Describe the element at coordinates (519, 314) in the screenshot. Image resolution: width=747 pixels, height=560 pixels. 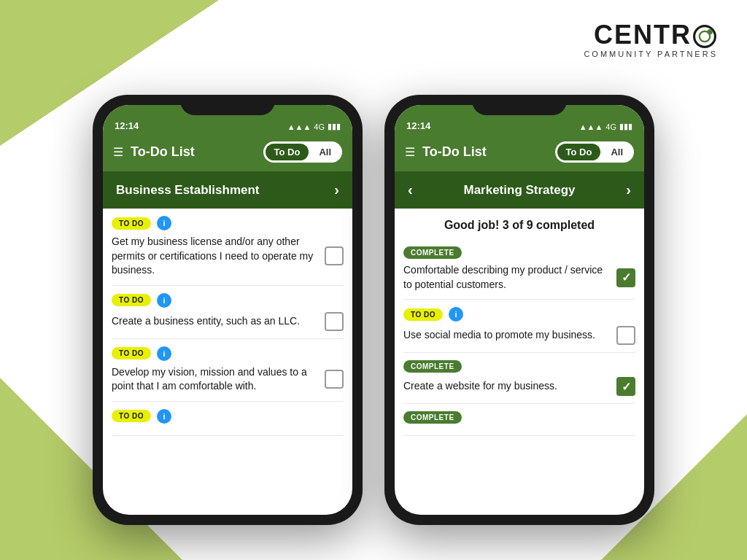
I see `phone2-task2-header: TO DO i` at that location.